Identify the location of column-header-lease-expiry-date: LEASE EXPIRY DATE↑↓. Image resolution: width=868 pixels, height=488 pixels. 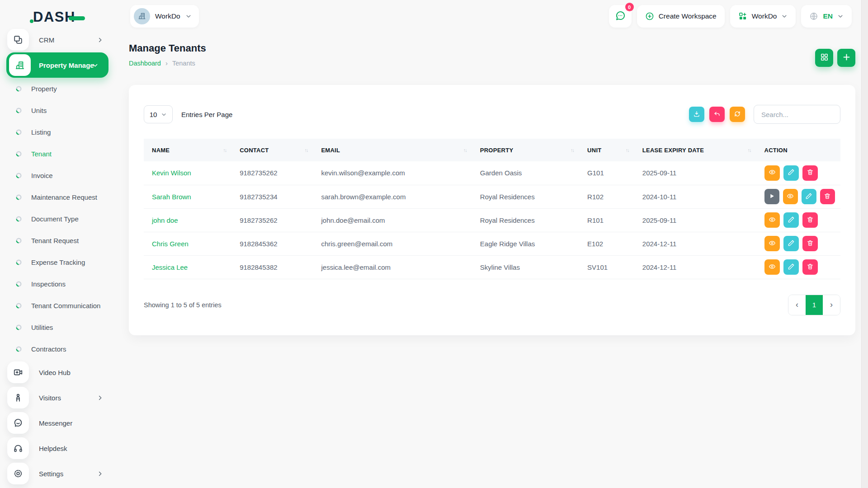
(695, 150).